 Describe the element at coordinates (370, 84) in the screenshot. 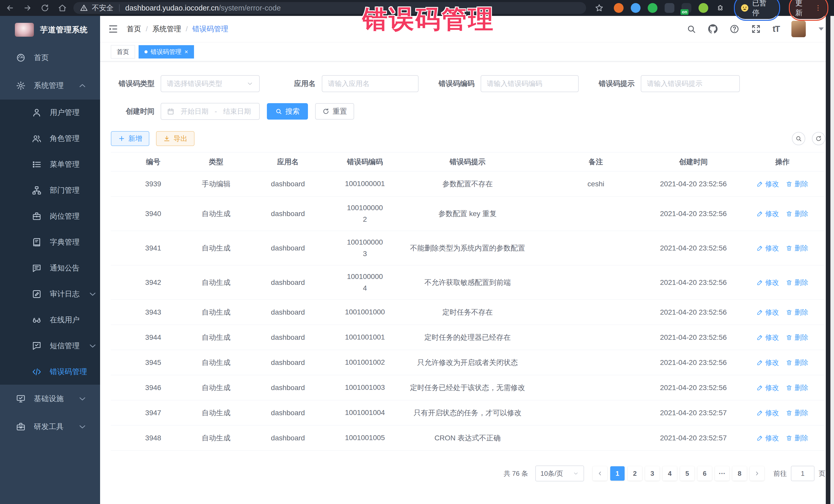

I see `filter-input-应用名` at that location.